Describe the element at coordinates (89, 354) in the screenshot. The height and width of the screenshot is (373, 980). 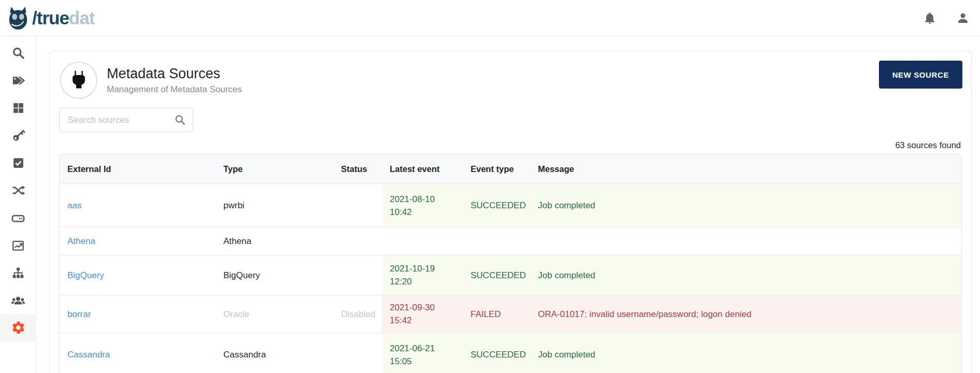
I see `source-link: Cassandra` at that location.